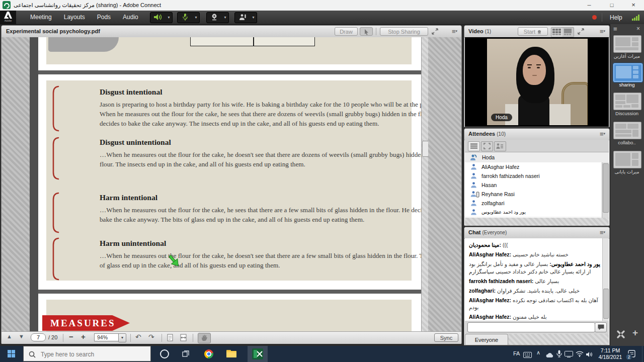  What do you see at coordinates (214, 18) in the screenshot?
I see `webcam-button` at bounding box center [214, 18].